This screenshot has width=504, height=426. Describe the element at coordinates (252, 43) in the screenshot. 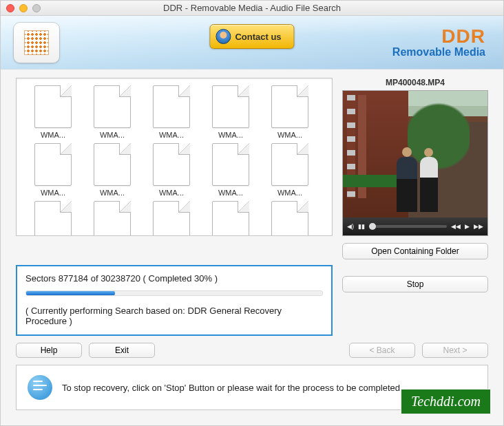

I see `header-banner: Contact us DDR Removable Media` at that location.